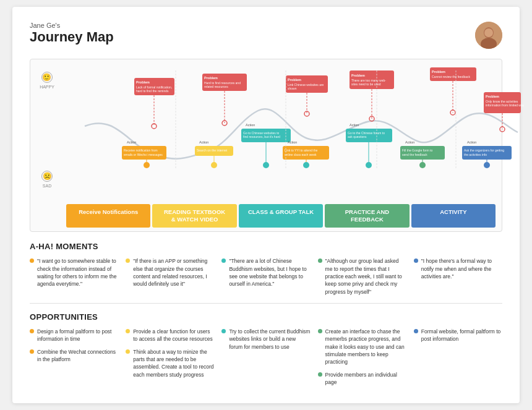 The image size is (532, 410). What do you see at coordinates (47, 77) in the screenshot?
I see `happy-icon: 🙂` at bounding box center [47, 77].